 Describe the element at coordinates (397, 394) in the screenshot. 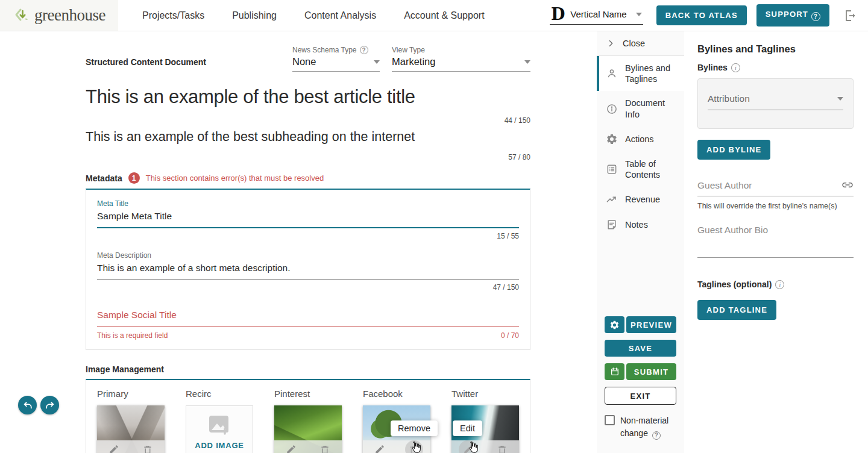

I see `slot-label: Facebook` at that location.